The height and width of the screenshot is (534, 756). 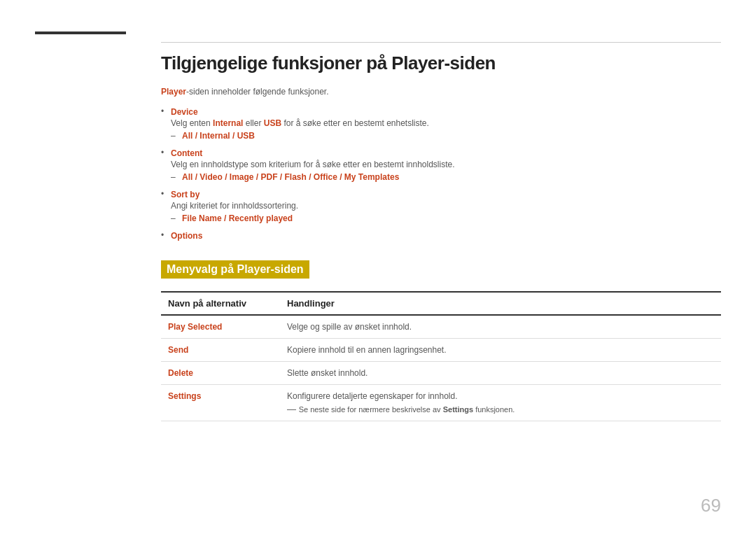 I want to click on options-label: Options, so click(x=186, y=236).